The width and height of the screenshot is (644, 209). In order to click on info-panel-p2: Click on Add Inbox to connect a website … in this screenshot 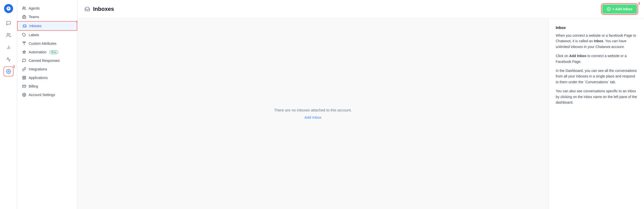, I will do `click(596, 59)`.